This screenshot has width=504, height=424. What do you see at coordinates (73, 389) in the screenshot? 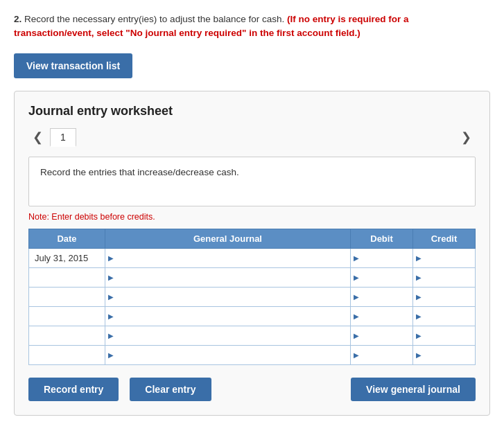
I see `record-entry-button: Record entry` at bounding box center [73, 389].